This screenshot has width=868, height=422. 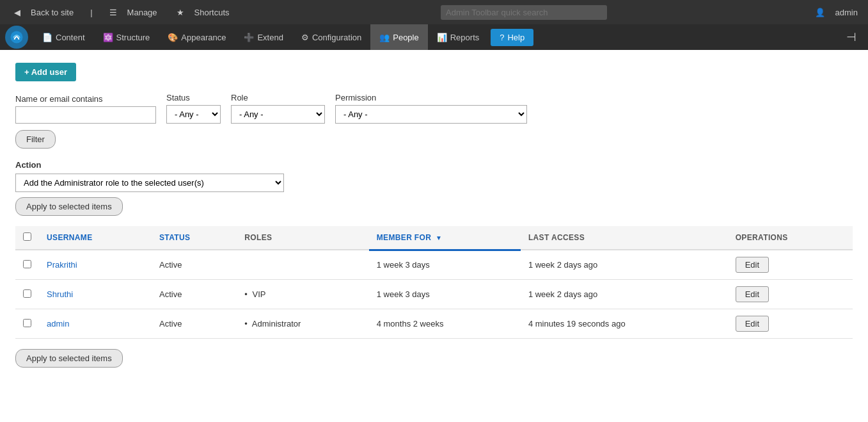 What do you see at coordinates (27, 238) in the screenshot?
I see `header-checkbox-col` at bounding box center [27, 238].